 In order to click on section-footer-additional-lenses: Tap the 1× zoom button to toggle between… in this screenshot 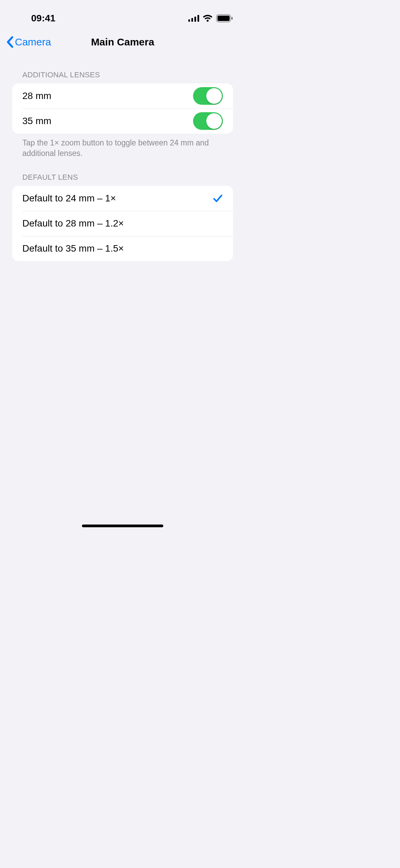, I will do `click(123, 146)`.